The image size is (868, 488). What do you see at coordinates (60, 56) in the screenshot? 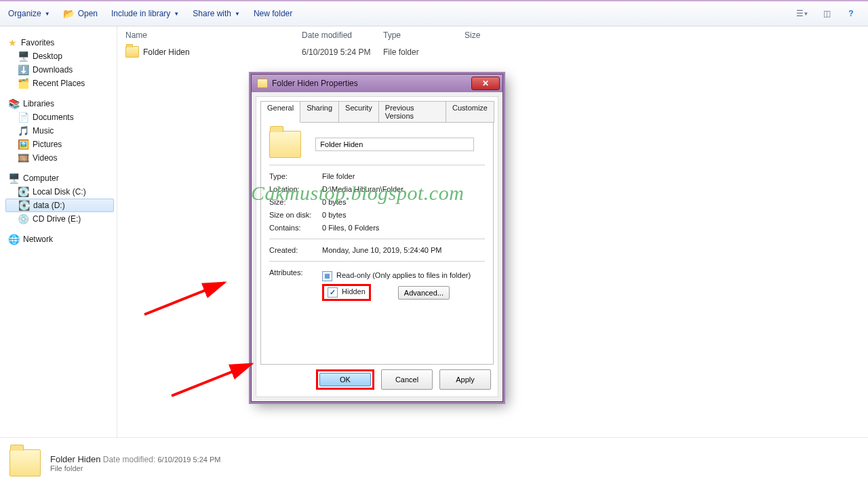
I see `nav-desktop: 🖥️Desktop` at bounding box center [60, 56].